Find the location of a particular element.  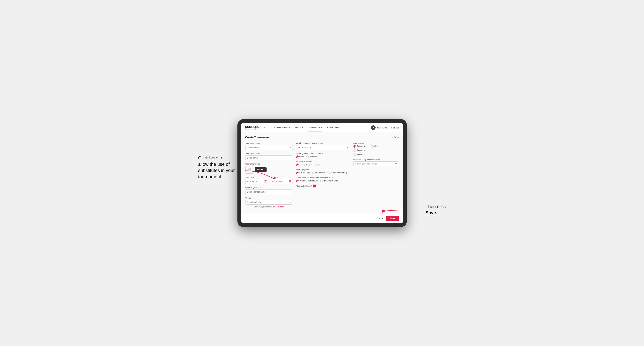

rounds-2-radio is located at coordinates (304, 165).